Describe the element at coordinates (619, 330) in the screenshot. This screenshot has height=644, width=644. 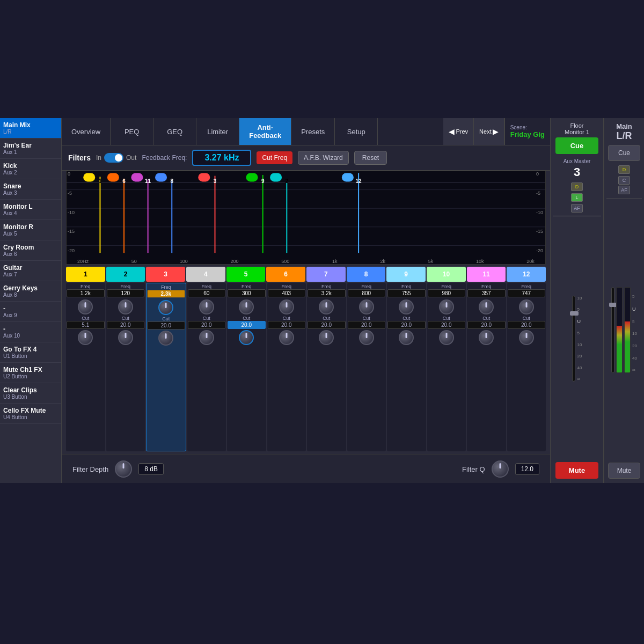
I see `meter-bar-left` at that location.